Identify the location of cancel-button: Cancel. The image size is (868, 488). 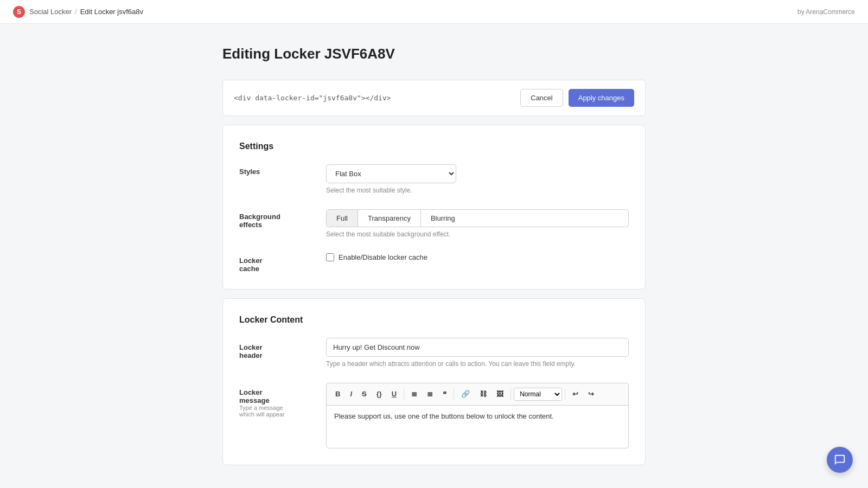
(541, 98).